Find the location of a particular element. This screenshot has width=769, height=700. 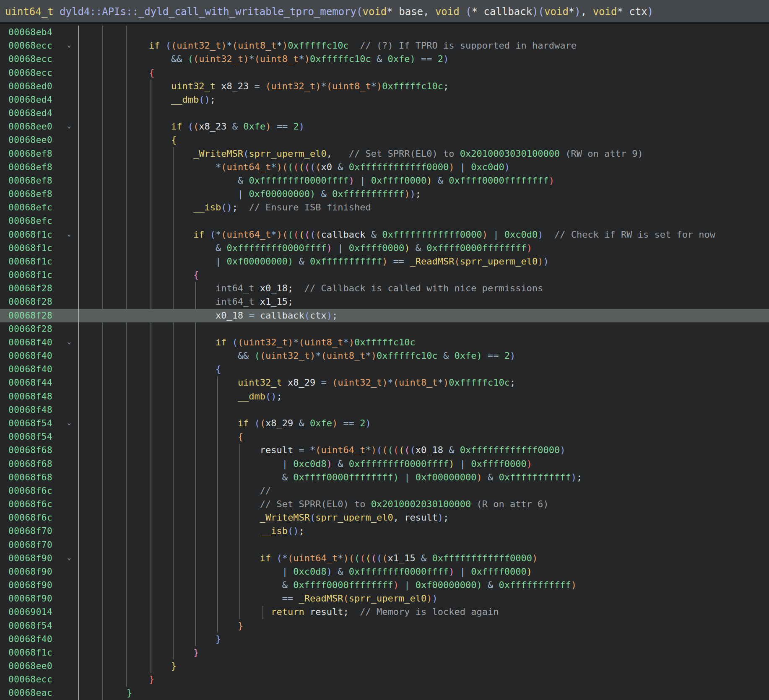

address-label: 00068eac is located at coordinates (30, 693).